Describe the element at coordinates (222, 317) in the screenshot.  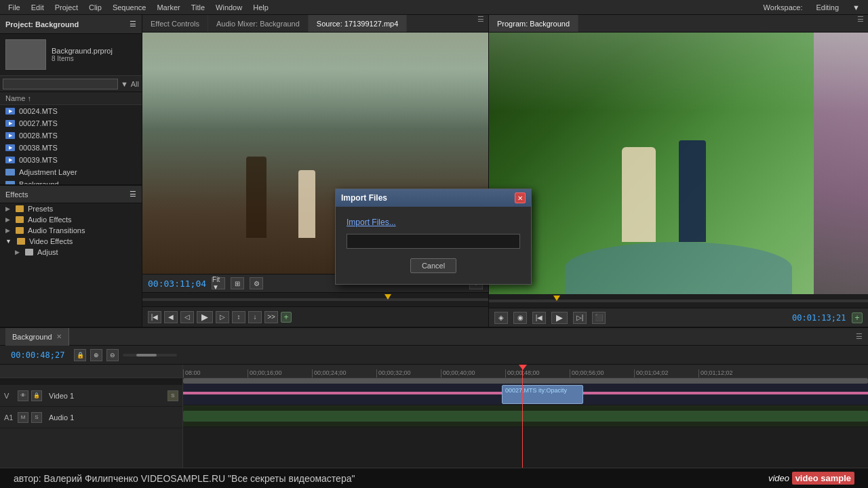
I see `step-frame-fwd-btn: ▷` at that location.